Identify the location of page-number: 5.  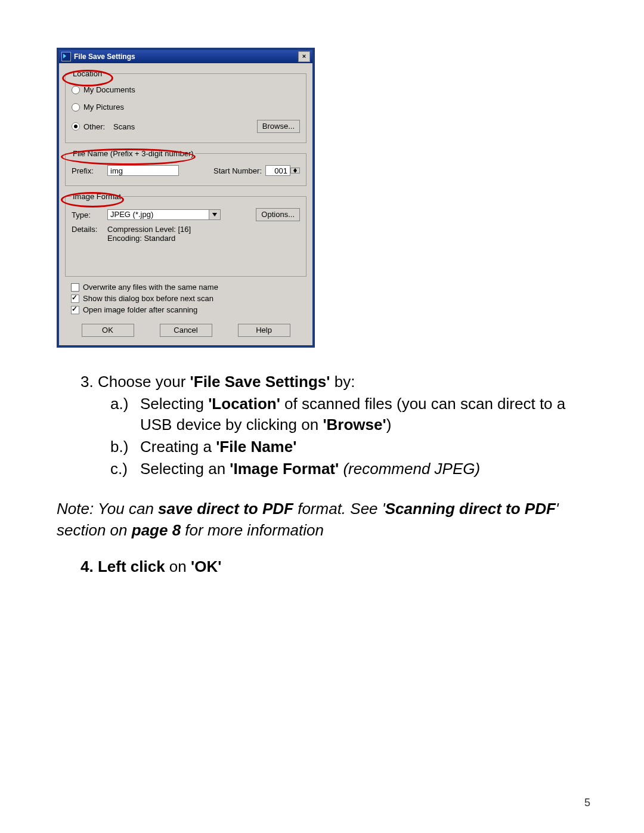
(587, 803).